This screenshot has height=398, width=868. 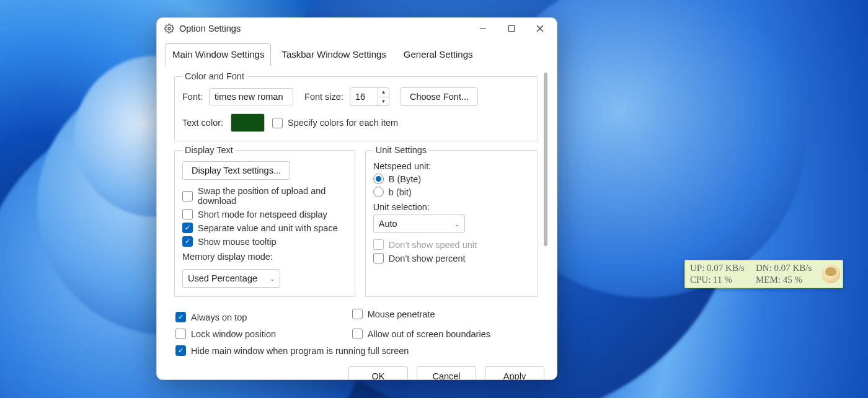 What do you see at coordinates (451, 244) in the screenshot?
I see `dont-show-speed-unit-checkbox: Don't show speed unit` at bounding box center [451, 244].